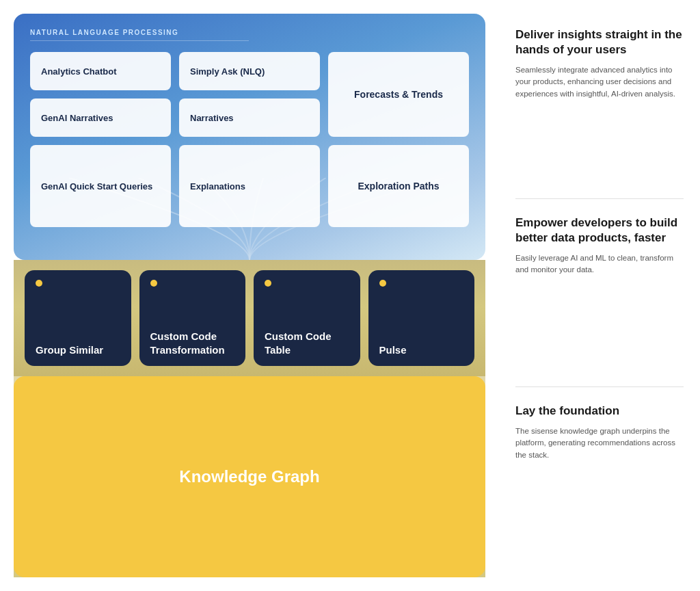 This screenshot has width=700, height=591. I want to click on ml-card-custom-code-table: Custom Code Table, so click(307, 318).